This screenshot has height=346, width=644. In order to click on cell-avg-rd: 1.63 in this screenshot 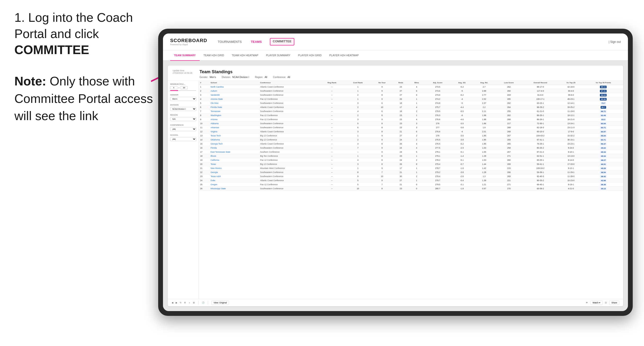, I will do `click(484, 148)`.